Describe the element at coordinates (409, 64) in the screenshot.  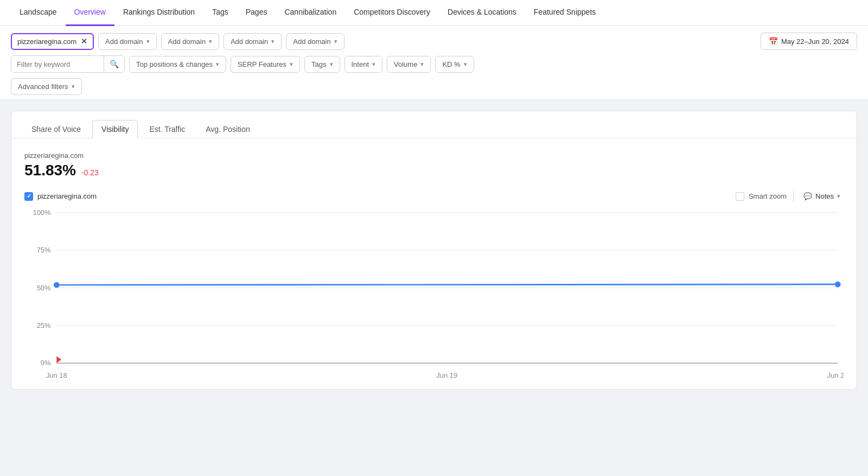
I see `volume-filter: Volume ▾` at that location.